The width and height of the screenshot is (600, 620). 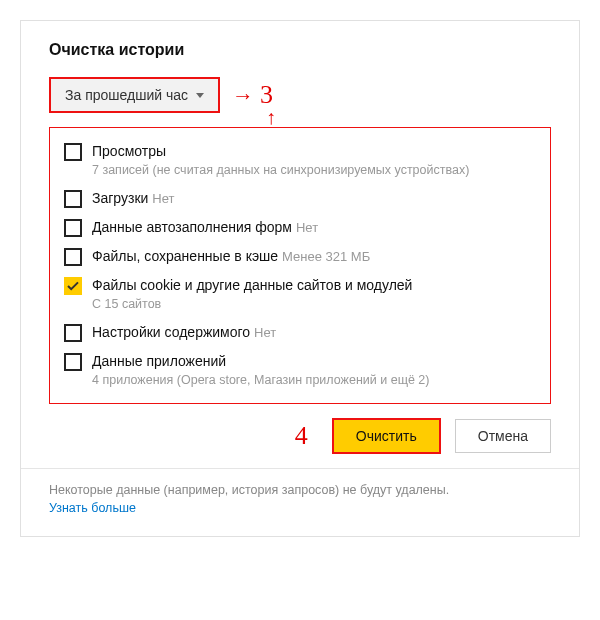 I want to click on option-subtext: 4 приложения (Opera store, Магазин прило…, so click(x=314, y=380).